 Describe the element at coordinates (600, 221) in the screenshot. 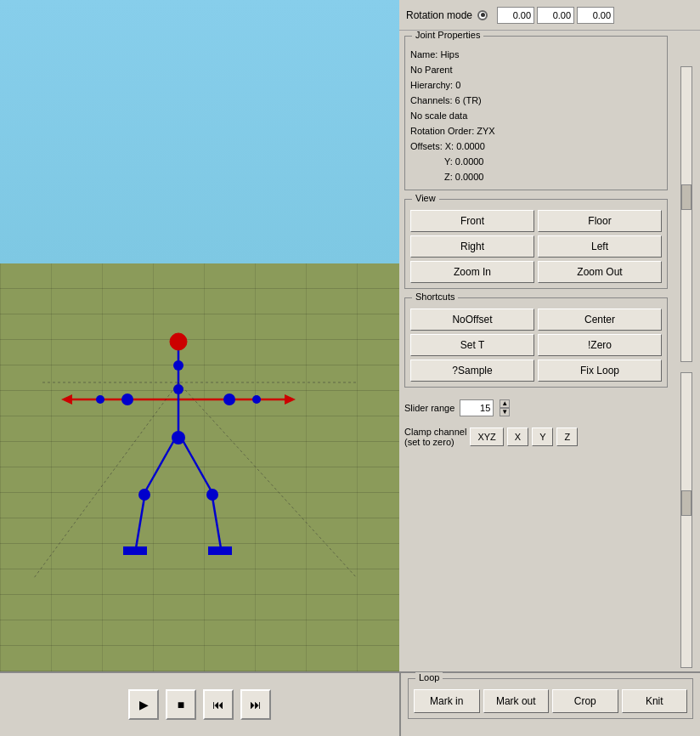

I see `view-floor-button: Floor` at that location.